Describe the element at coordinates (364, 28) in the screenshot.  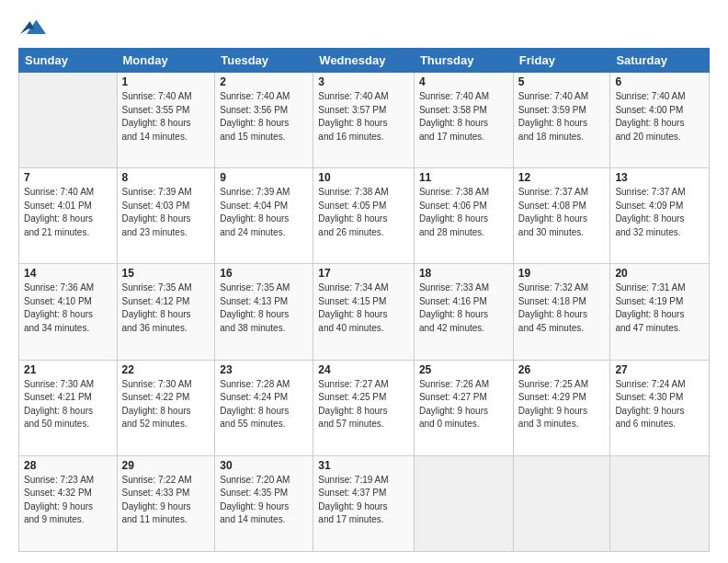
I see `header` at that location.